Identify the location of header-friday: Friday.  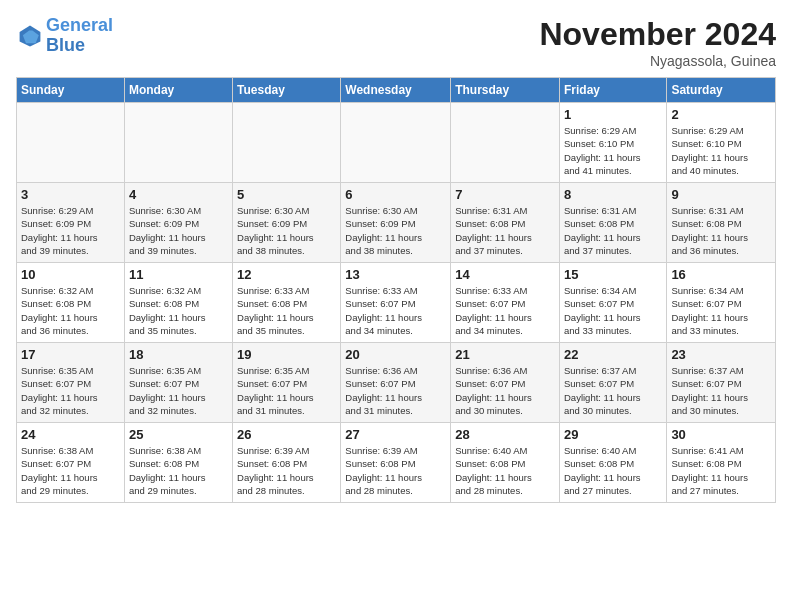
(612, 90).